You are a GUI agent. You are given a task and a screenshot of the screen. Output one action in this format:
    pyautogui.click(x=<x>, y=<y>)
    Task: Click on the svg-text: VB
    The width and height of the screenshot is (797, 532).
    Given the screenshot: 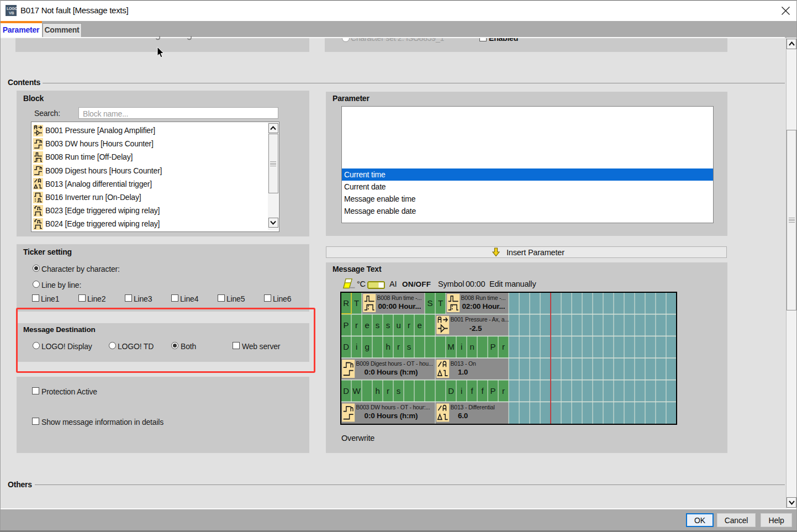 What is the action you would take?
    pyautogui.click(x=11, y=13)
    